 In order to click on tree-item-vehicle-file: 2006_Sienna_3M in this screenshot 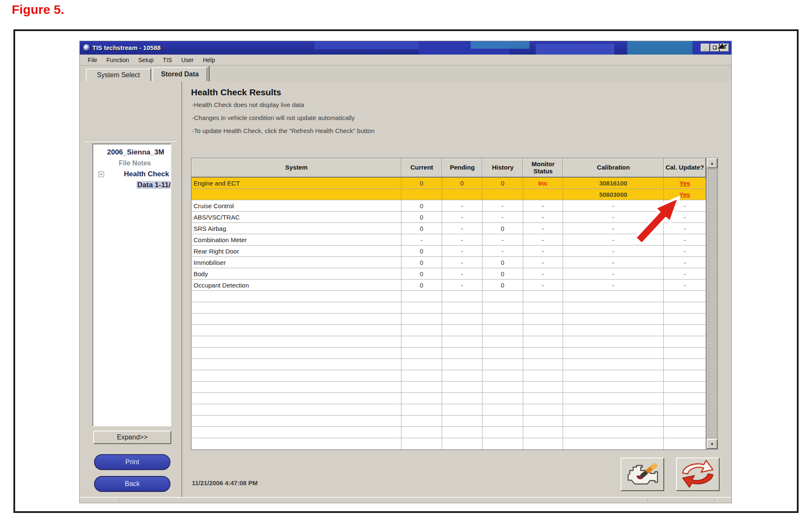, I will do `click(132, 152)`.